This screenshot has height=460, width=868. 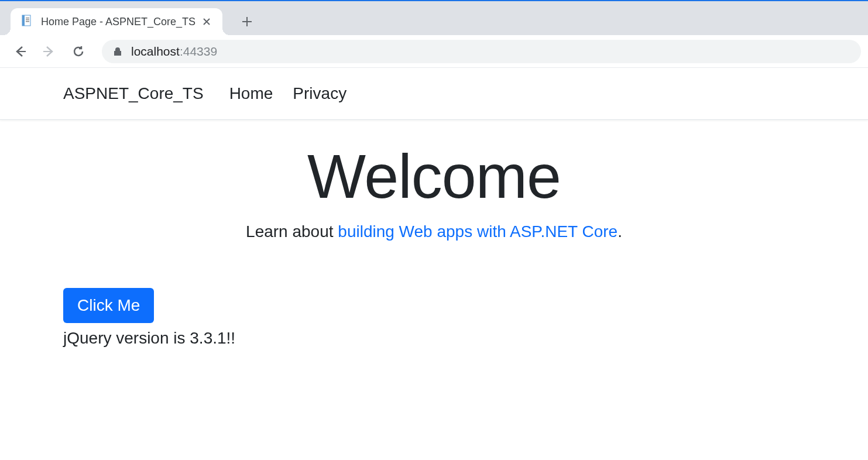 What do you see at coordinates (78, 52) in the screenshot?
I see `reload-button` at bounding box center [78, 52].